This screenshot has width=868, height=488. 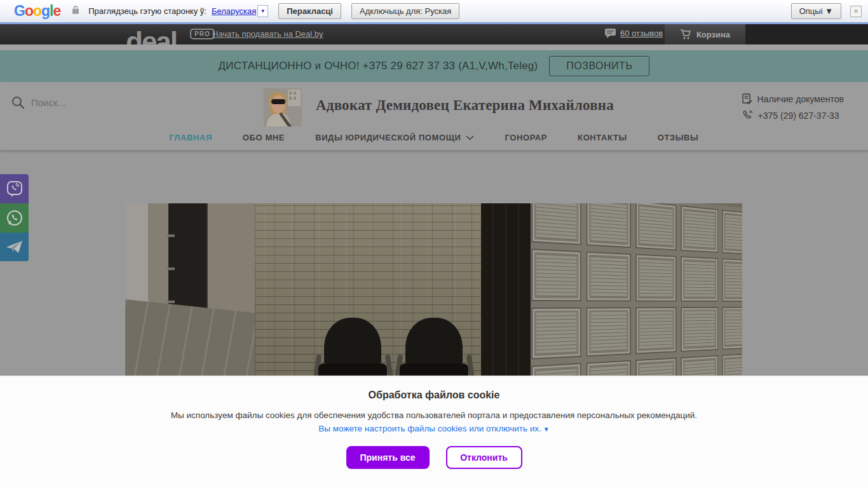 What do you see at coordinates (434, 428) in the screenshot?
I see `cookie-settings-link: Вы можете настроить файлы cookies или от…` at bounding box center [434, 428].